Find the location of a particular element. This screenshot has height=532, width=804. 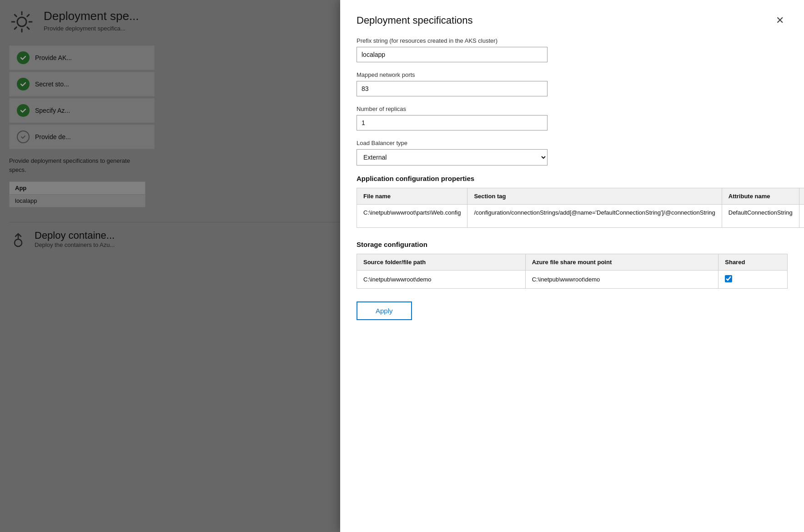

app-config-row: C:\inetpub\wwwroot\parts\Web.config /con… is located at coordinates (581, 216).